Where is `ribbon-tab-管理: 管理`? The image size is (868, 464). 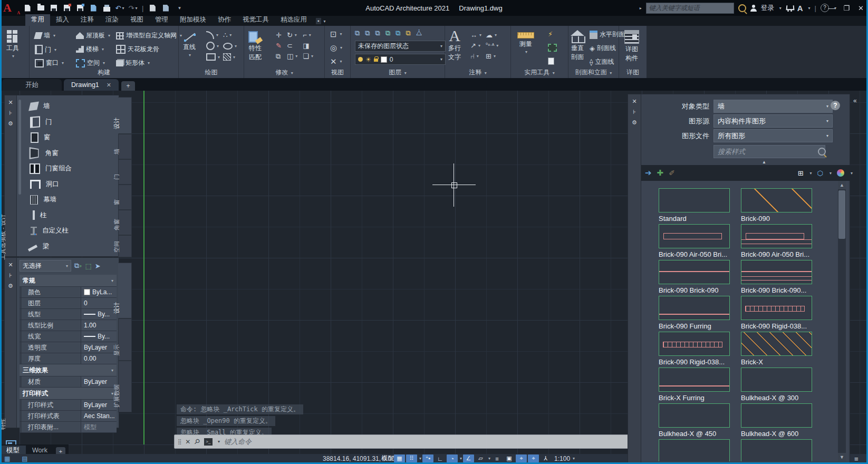 ribbon-tab-管理: 管理 is located at coordinates (161, 20).